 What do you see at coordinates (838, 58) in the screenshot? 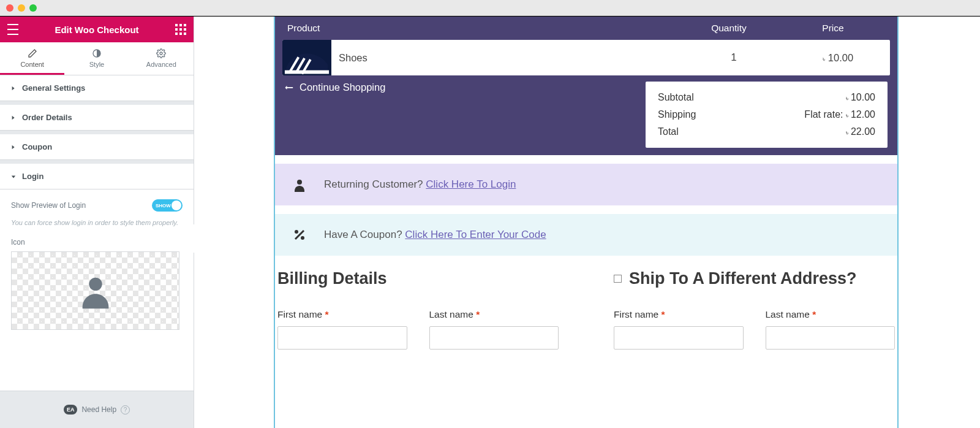
I see `product-price: ৳10.00` at bounding box center [838, 58].